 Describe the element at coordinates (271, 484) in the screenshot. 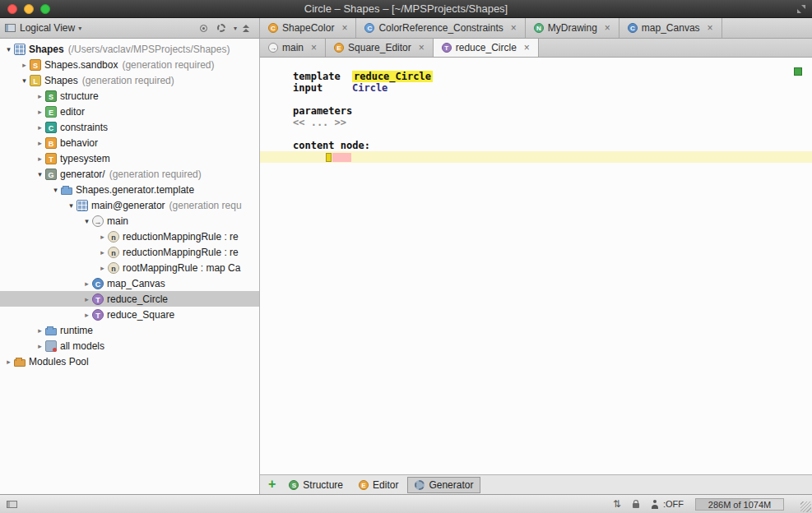

I see `add-aspect-button: +` at that location.